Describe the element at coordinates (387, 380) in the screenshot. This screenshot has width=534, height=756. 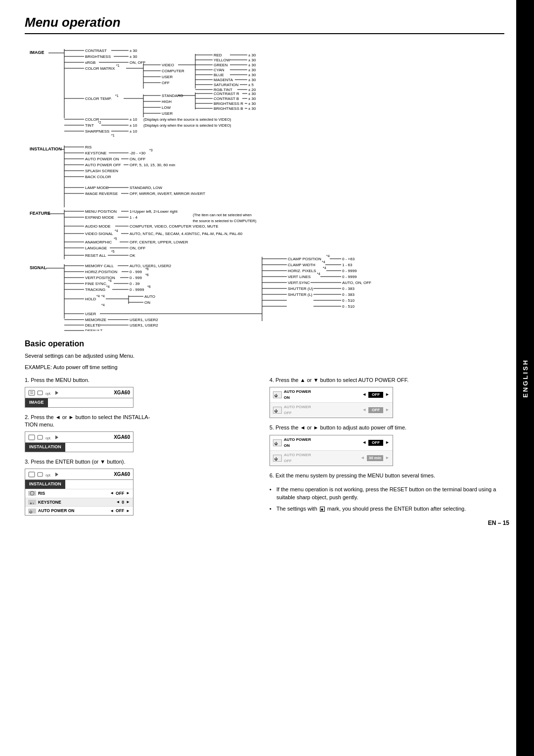
I see `step-4-text: 4. Press the ▲ or ▼ button to select AUT…` at that location.